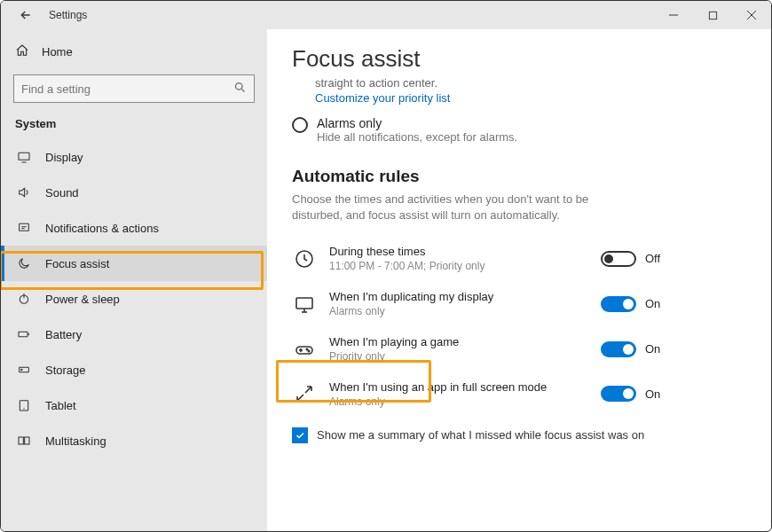 This screenshot has width=772, height=532. What do you see at coordinates (531, 83) in the screenshot?
I see `truncated-description: straight to action center.` at bounding box center [531, 83].